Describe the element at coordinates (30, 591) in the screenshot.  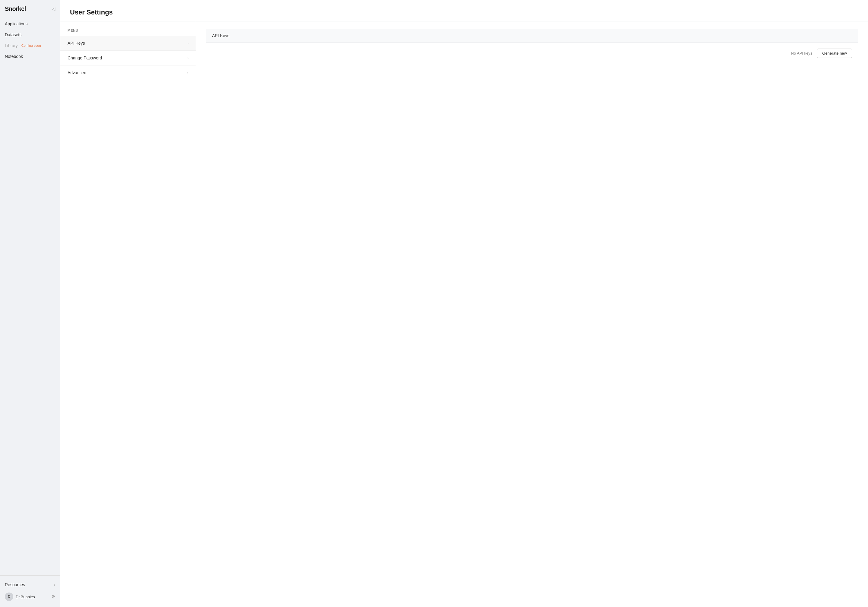
I see `sidebar-footer: Resources › D Dr.Bubbles ⚙` at that location.